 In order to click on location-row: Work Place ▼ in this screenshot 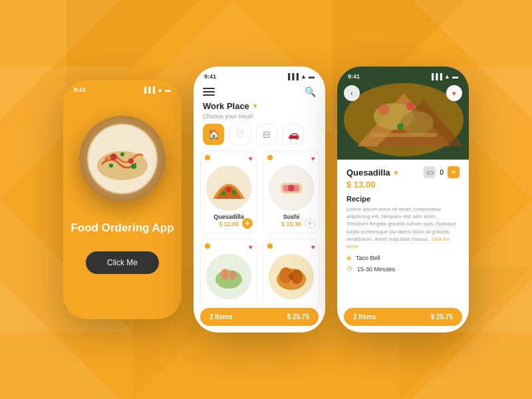, I will do `click(259, 106)`.